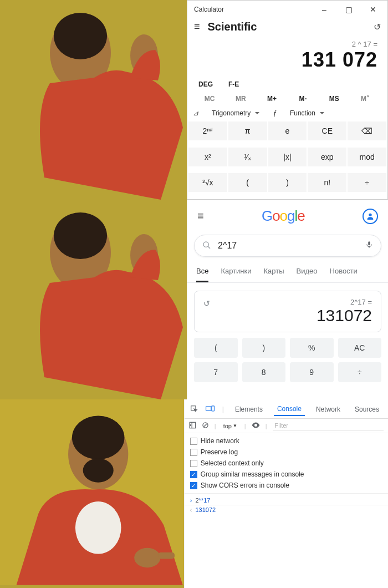 This screenshot has width=388, height=588. I want to click on tab-sources: Sources, so click(367, 409).